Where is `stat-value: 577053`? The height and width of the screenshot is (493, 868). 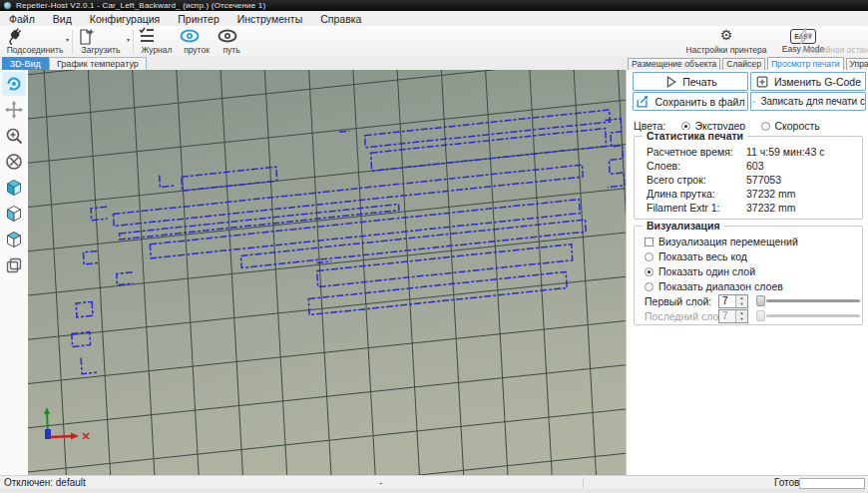
stat-value: 577053 is located at coordinates (764, 180).